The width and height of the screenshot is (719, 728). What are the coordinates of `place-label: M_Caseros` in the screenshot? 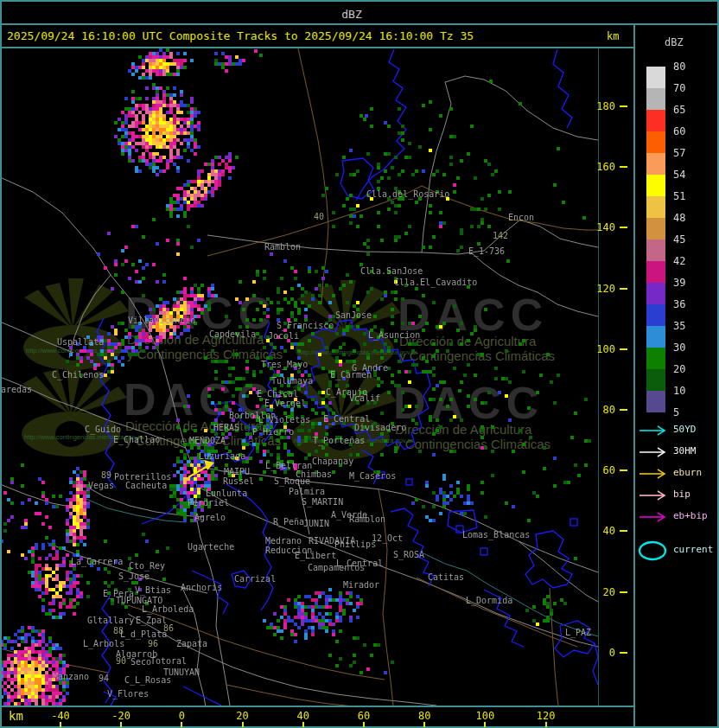 It's located at (372, 476).